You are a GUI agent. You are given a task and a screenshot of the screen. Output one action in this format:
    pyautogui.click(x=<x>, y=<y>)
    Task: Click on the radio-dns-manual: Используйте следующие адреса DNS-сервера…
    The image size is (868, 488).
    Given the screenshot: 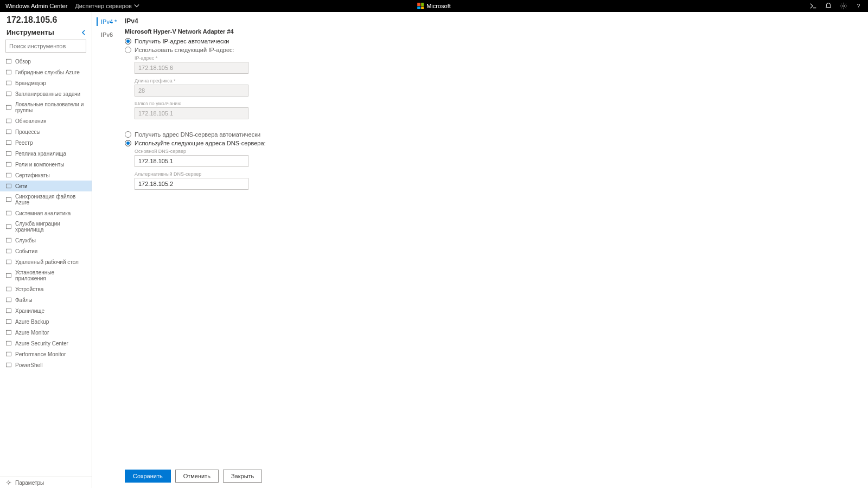 What is the action you would take?
    pyautogui.click(x=493, y=143)
    